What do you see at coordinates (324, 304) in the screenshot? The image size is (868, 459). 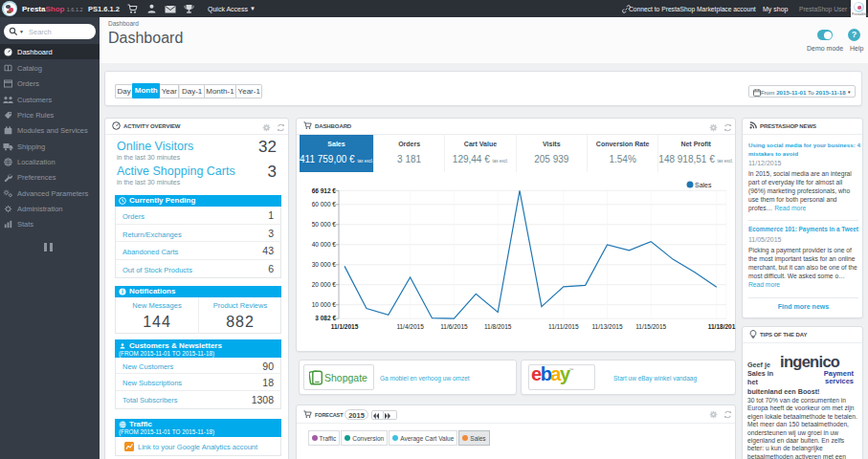 I see `svg-text: 10 000 €` at bounding box center [324, 304].